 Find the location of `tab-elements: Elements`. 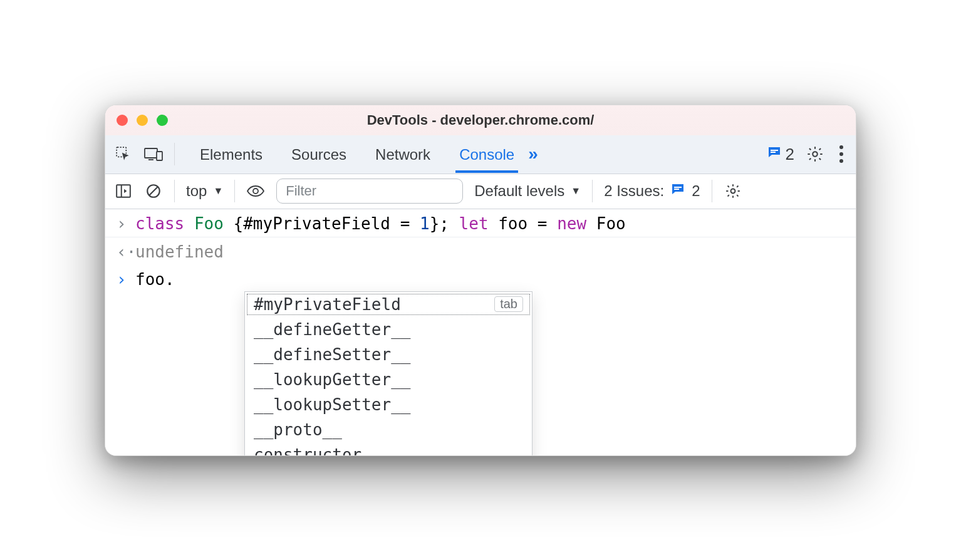

tab-elements: Elements is located at coordinates (231, 154).